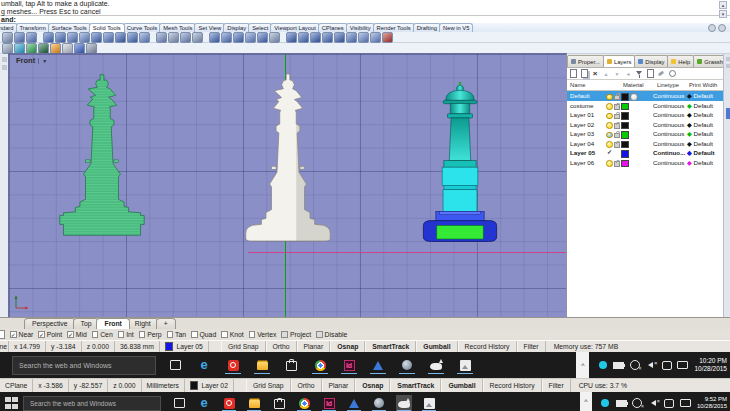 This screenshot has width=730, height=411. What do you see at coordinates (204, 334) in the screenshot?
I see `osnap-quad: Quad` at bounding box center [204, 334].